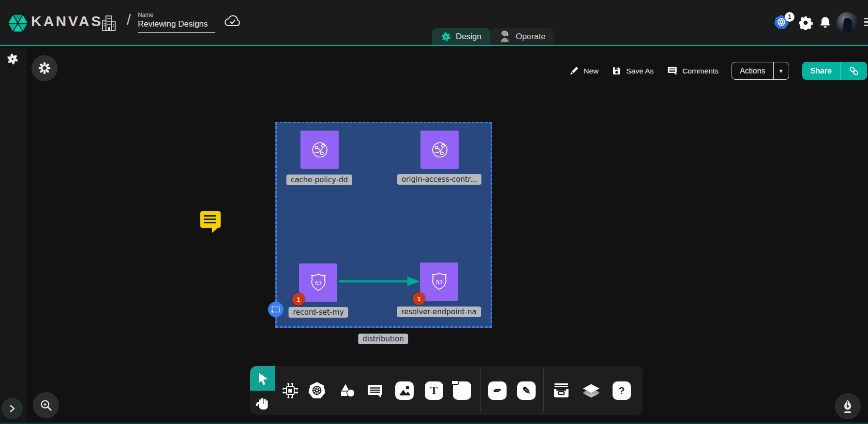 The width and height of the screenshot is (868, 424). Describe the element at coordinates (46, 405) in the screenshot. I see `magnifier-plus-icon` at that location.